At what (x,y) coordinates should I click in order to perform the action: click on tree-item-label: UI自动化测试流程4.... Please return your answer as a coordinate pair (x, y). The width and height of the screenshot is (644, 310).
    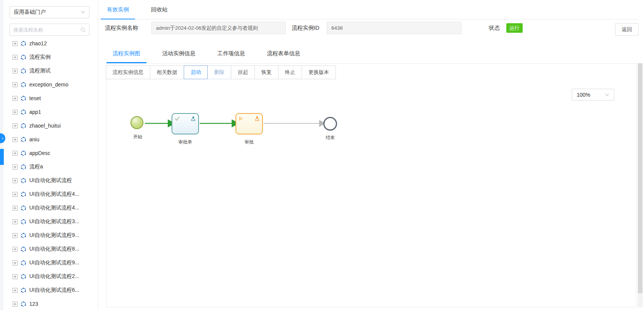
    Looking at the image, I should click on (54, 194).